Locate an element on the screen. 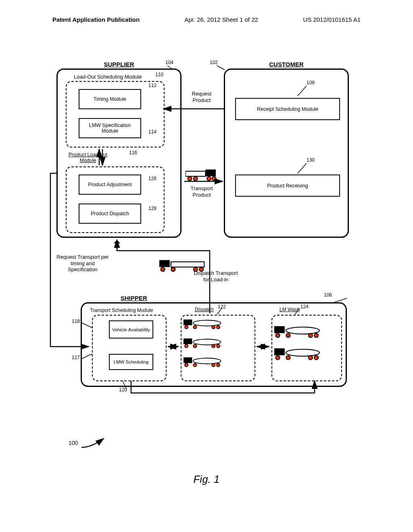  ref-100-arrow-icon is located at coordinates (96, 443).